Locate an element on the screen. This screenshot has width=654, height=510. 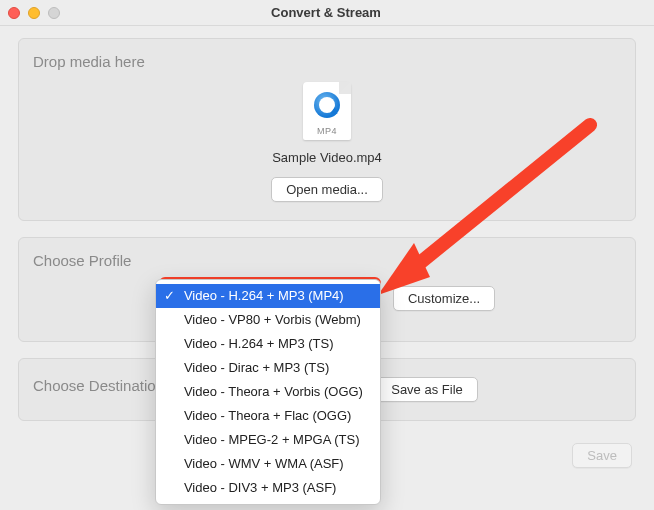
profile-option-label: Video - Theora + Flac (OGG) is located at coordinates (268, 416).